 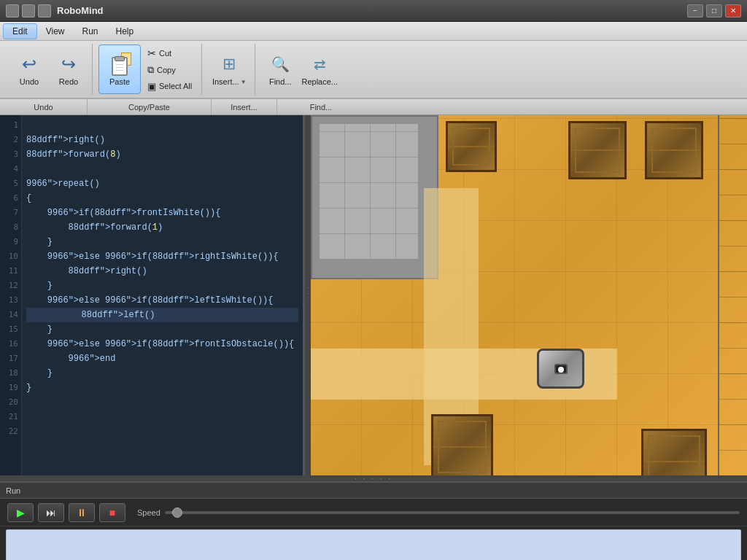 I want to click on copy-icon: ⧉, so click(x=150, y=70).